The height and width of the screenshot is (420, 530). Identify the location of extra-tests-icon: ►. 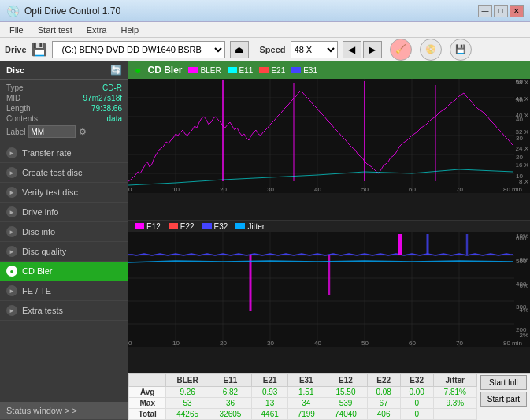
(12, 310).